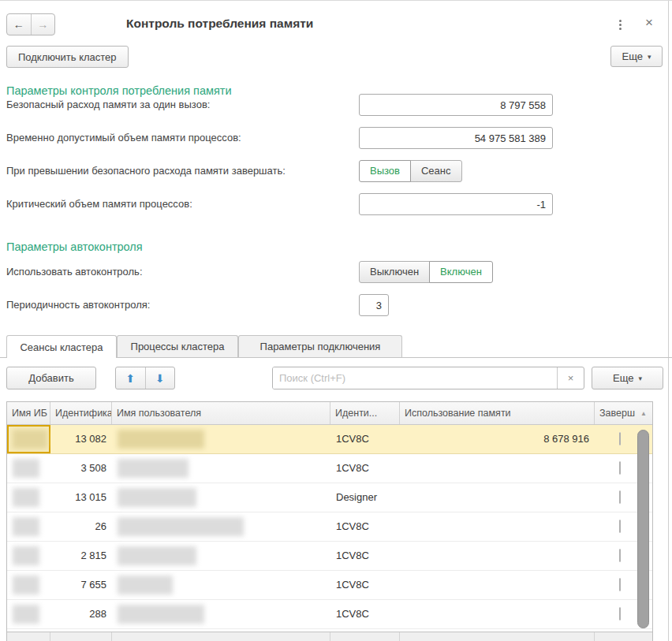  Describe the element at coordinates (497, 439) in the screenshot. I see `memory-usage: 8 678 916` at that location.